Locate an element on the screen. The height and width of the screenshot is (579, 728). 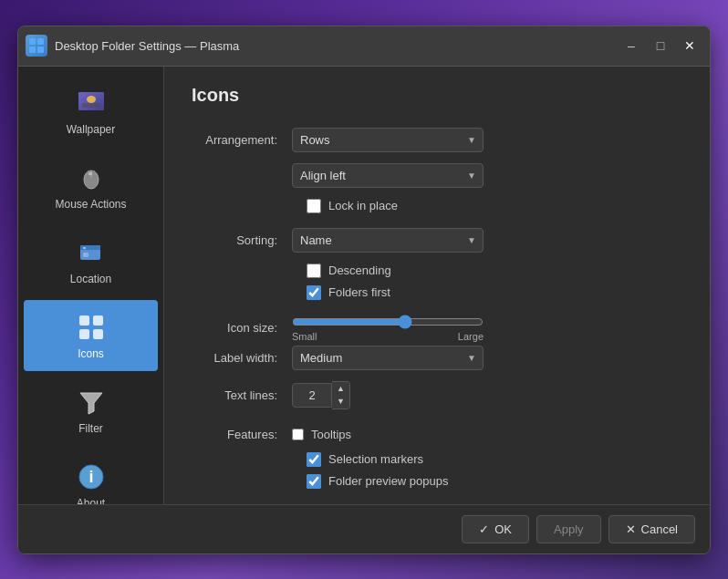
text-lines-label: Text lines: is located at coordinates (242, 396).